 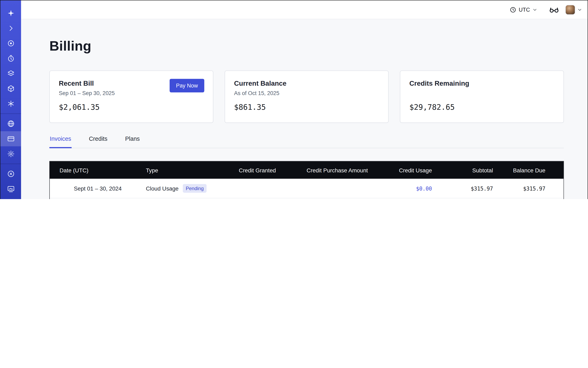 What do you see at coordinates (482, 97) in the screenshot?
I see `credits-remaining-card: Credits Remaining $29,782.65` at bounding box center [482, 97].